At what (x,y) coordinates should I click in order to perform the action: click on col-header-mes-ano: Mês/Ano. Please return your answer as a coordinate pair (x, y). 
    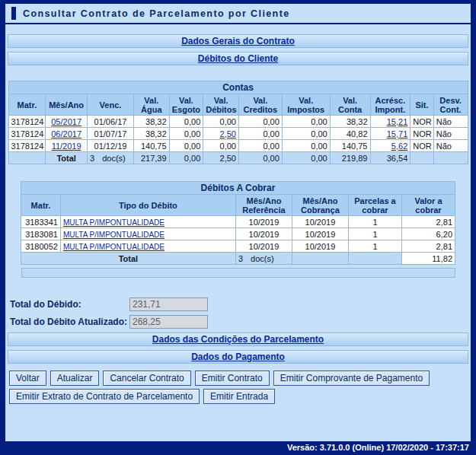
    Looking at the image, I should click on (67, 105).